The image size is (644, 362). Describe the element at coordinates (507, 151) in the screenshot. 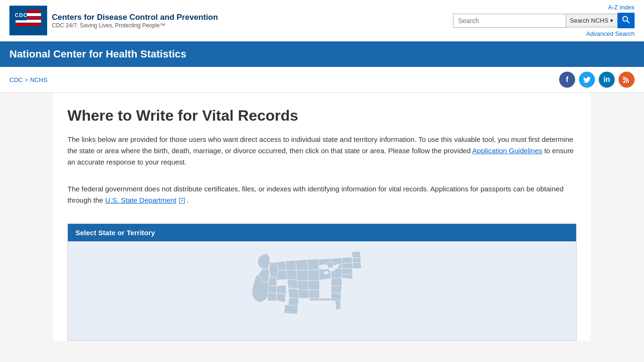

I see `app-guidelines-link: Application Guidelines` at that location.